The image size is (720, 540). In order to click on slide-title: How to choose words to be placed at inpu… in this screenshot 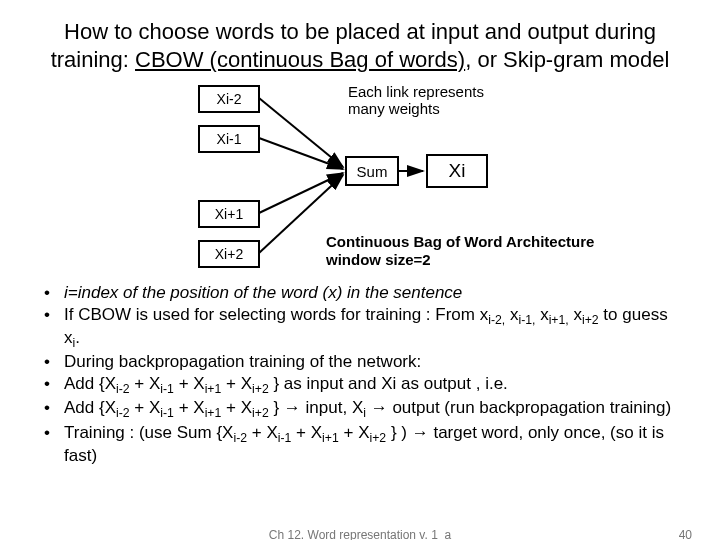, I will do `click(360, 46)`.